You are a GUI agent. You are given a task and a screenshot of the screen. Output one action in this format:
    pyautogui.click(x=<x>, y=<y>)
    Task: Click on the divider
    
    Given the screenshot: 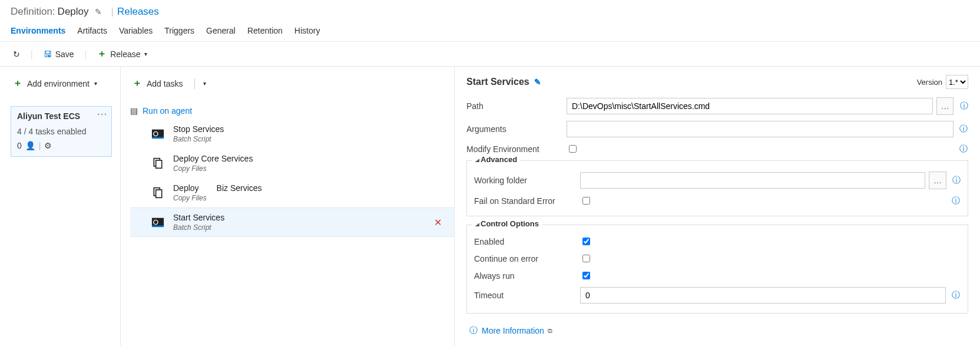 What is the action you would take?
    pyautogui.click(x=194, y=84)
    